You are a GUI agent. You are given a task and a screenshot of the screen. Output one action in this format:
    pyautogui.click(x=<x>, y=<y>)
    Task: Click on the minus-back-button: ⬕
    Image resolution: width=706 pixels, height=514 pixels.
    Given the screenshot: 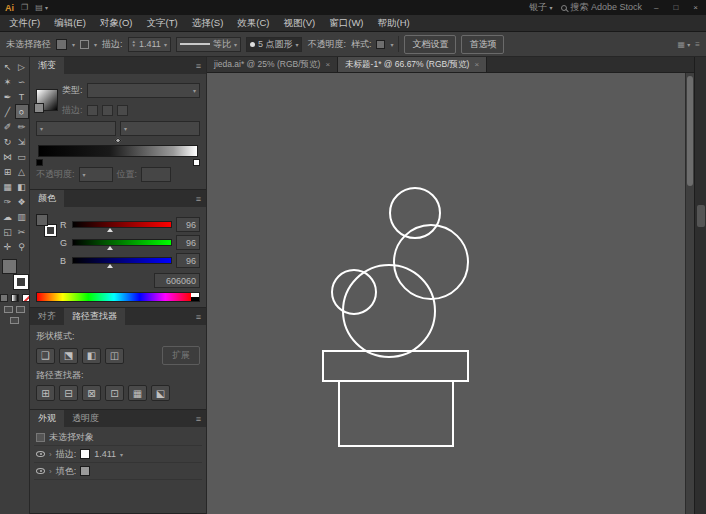 What is the action you would take?
    pyautogui.click(x=160, y=393)
    